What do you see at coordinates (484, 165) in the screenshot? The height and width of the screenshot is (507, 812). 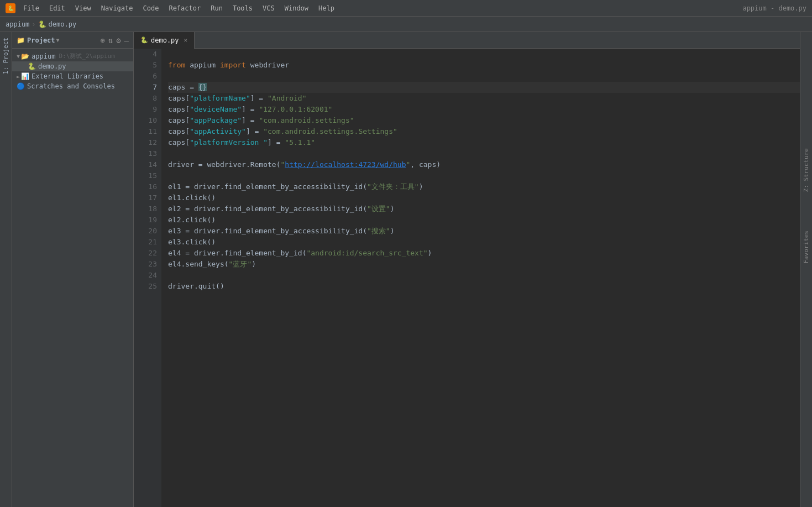 I see `code-line-14: driver = webdriver.Remote("http://localh…` at bounding box center [484, 165].